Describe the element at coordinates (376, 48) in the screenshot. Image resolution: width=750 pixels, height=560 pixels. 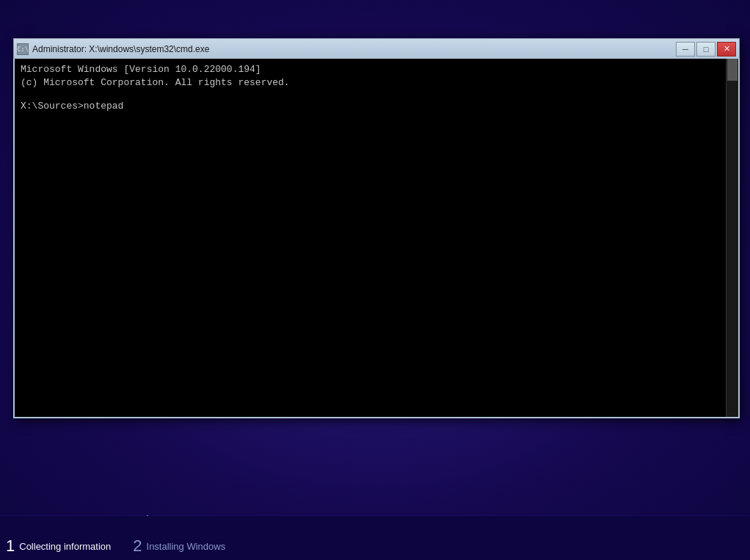
I see `cmd-titlebar: C:\ Administrator: X:\windows\system32\c…` at that location.